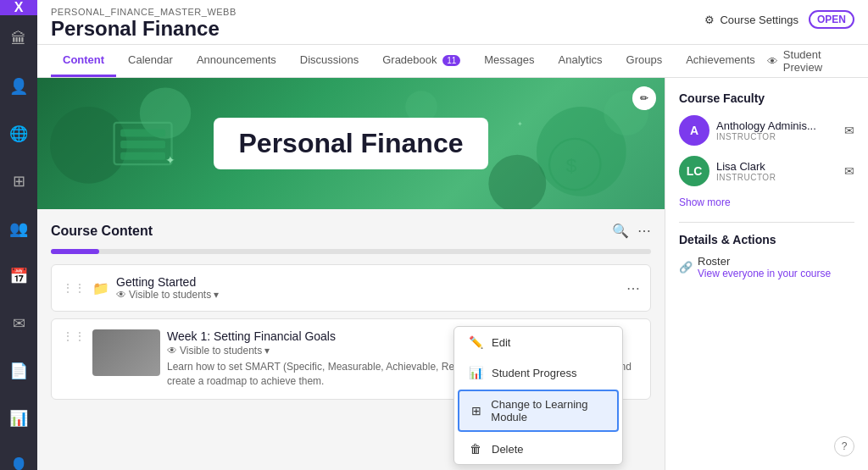  What do you see at coordinates (236, 61) in the screenshot?
I see `tab-announcements: Announcements` at bounding box center [236, 61].